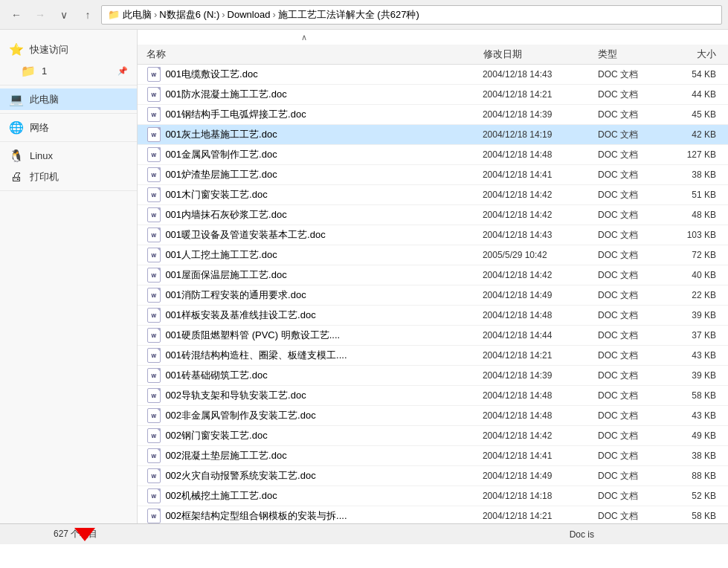 The width and height of the screenshot is (728, 568). Describe the element at coordinates (433, 296) in the screenshot. I see `table-row: W 001消防工程安装的通用要求.doc 2004/12/18 14:49 DO…` at that location.